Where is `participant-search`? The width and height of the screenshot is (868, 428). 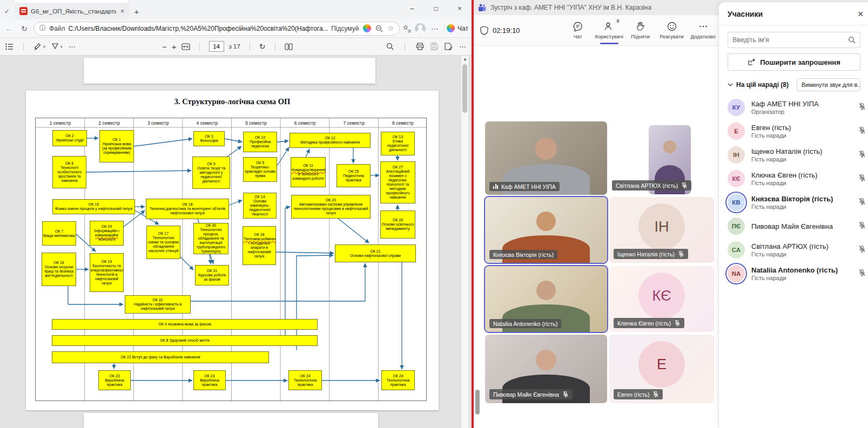 participant-search is located at coordinates (794, 40).